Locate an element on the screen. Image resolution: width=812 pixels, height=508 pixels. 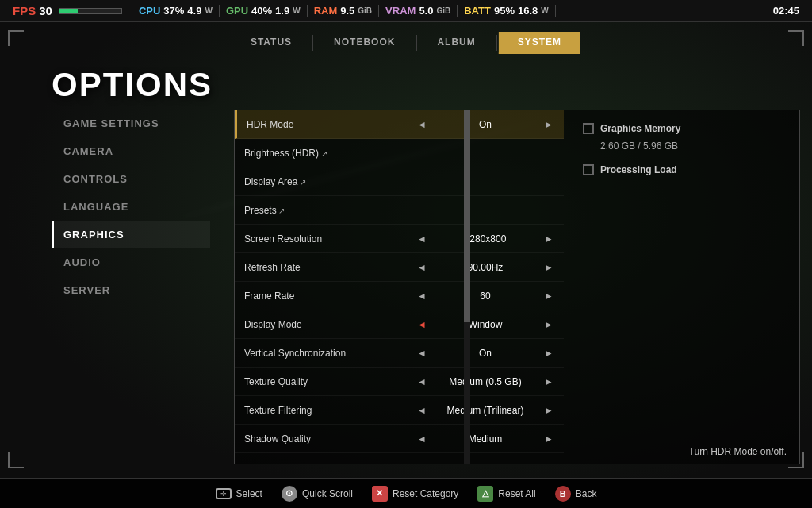
vram-unit: GiB is located at coordinates (443, 11).